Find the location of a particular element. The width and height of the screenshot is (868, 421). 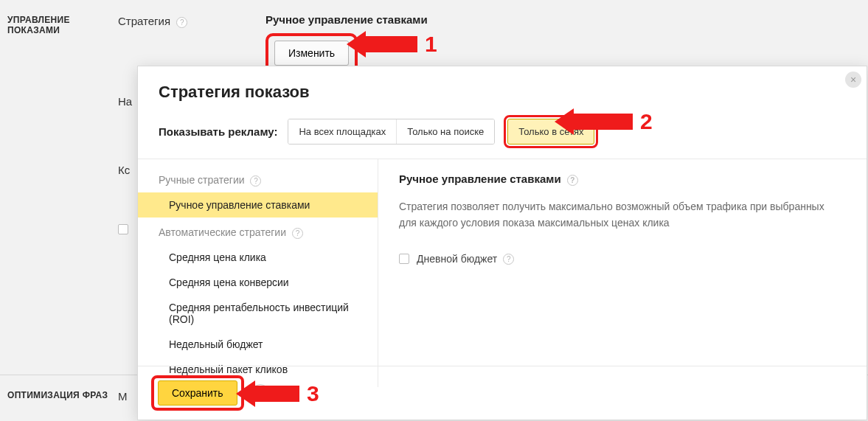

daily-budget-label: Дневной бюджет is located at coordinates (457, 259).